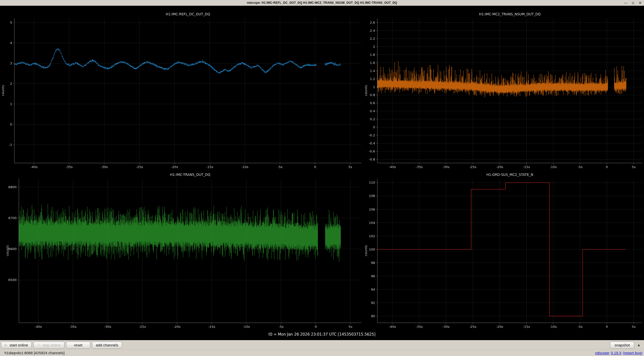 The image size is (644, 356). What do you see at coordinates (11, 23) in the screenshot?
I see `y-tick-label: 5` at bounding box center [11, 23].